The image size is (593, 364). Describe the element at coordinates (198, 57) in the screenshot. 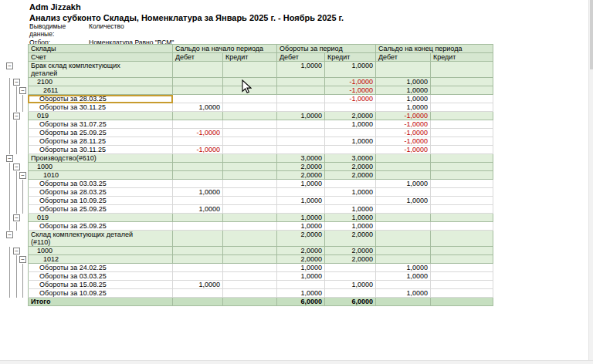

I see `col-header-debit-start: Дебет` at that location.